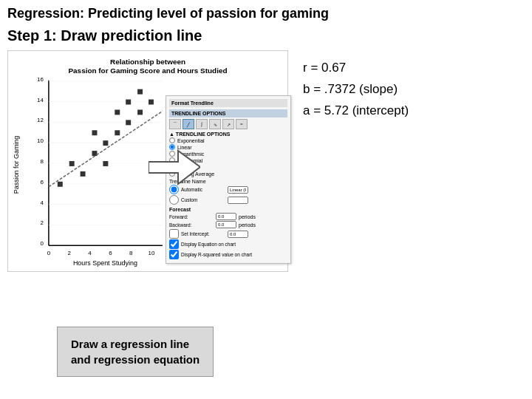 The image size is (532, 399). Describe the element at coordinates (228, 134) in the screenshot. I see `trendline-section-title: ▲ TRENDLINE OPTIONS` at that location.